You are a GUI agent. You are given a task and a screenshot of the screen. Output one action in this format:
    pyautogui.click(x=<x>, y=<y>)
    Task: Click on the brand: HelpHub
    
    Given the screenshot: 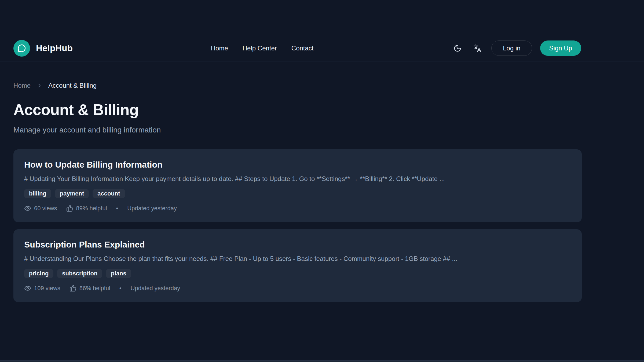 What is the action you would take?
    pyautogui.click(x=43, y=48)
    